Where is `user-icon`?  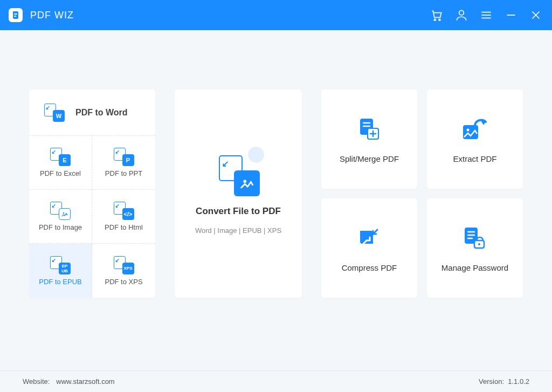 user-icon is located at coordinates (461, 15).